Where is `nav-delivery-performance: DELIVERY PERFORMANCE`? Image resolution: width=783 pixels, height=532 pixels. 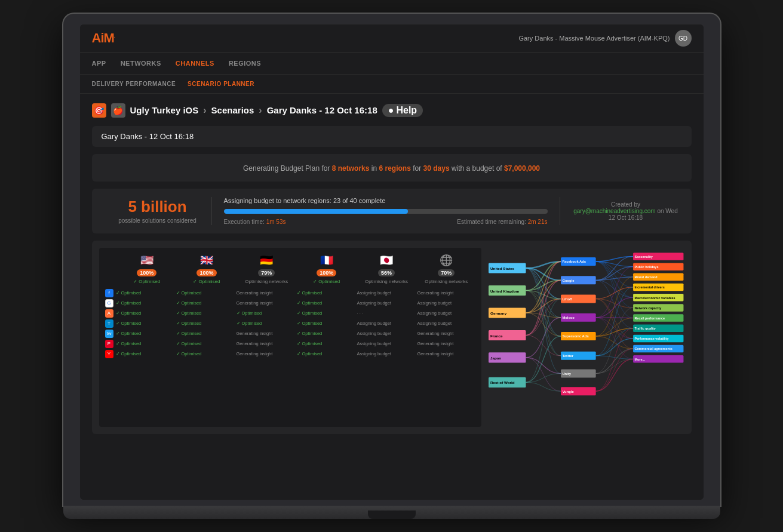 nav-delivery-performance: DELIVERY PERFORMANCE is located at coordinates (134, 84).